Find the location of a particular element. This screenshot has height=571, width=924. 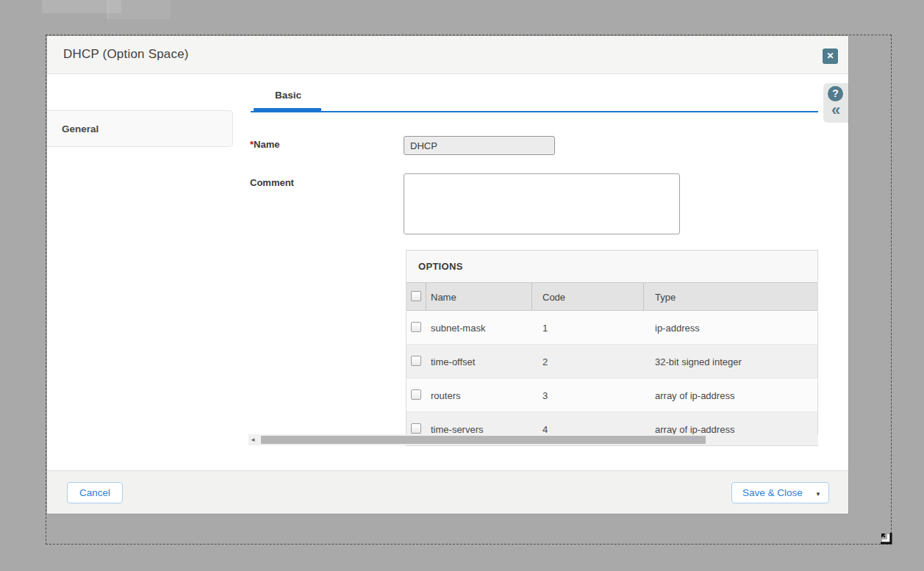

cell-name: routers is located at coordinates (445, 395).